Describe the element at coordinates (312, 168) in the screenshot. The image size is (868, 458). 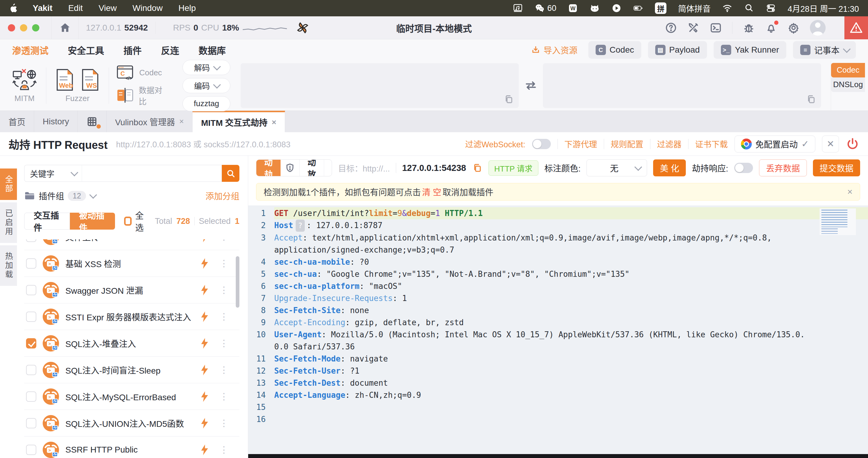
I see `auto-forward-tab: 自动放行` at that location.